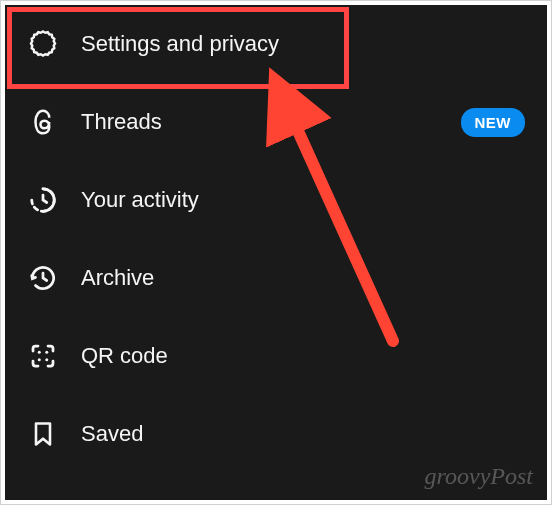 This screenshot has width=552, height=505. I want to click on history-icon, so click(43, 278).